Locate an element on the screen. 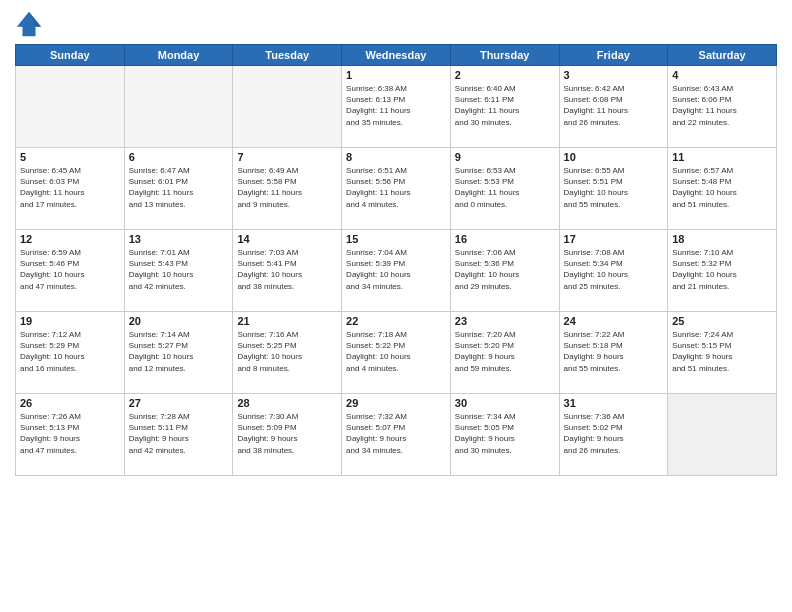 This screenshot has height=612, width=792. header-row: SundayMondayTuesdayWednesdayThursdayFrid… is located at coordinates (396, 56).